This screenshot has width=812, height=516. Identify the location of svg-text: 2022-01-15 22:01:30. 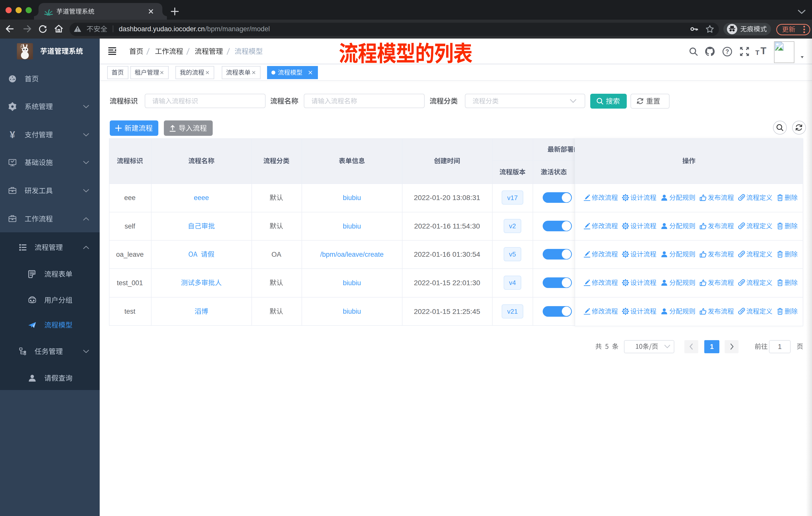
(447, 283).